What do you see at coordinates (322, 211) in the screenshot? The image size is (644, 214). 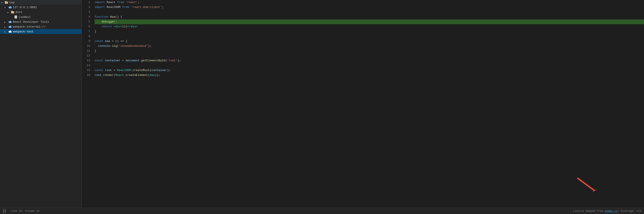 I see `status-bar: {} Line 10, Column 34 (source mapped fro…` at bounding box center [322, 211].